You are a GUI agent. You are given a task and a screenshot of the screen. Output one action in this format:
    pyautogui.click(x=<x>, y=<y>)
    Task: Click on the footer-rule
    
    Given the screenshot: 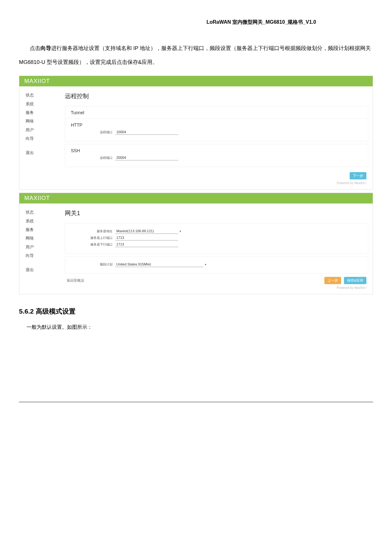 What is the action you would take?
    pyautogui.click(x=196, y=402)
    